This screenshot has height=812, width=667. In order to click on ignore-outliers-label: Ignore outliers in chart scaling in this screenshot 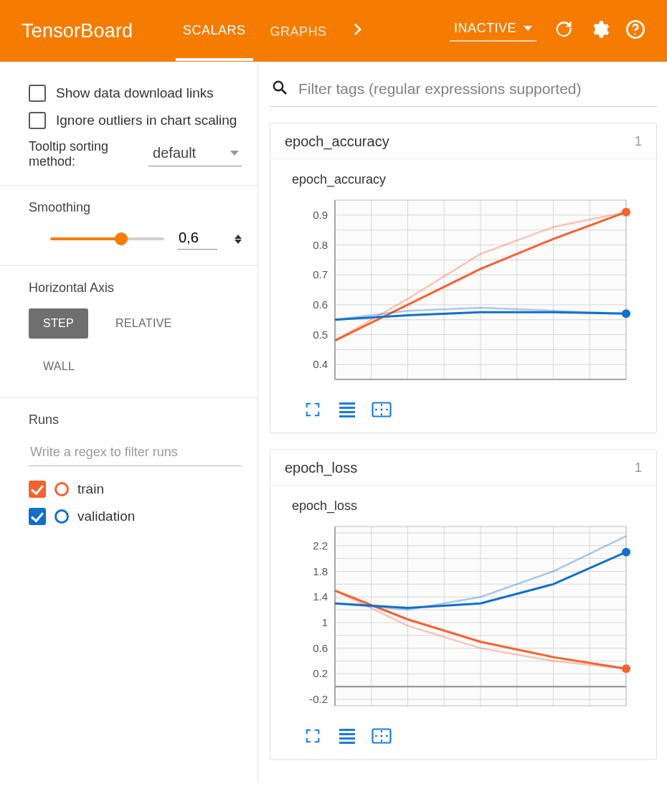, I will do `click(146, 121)`.